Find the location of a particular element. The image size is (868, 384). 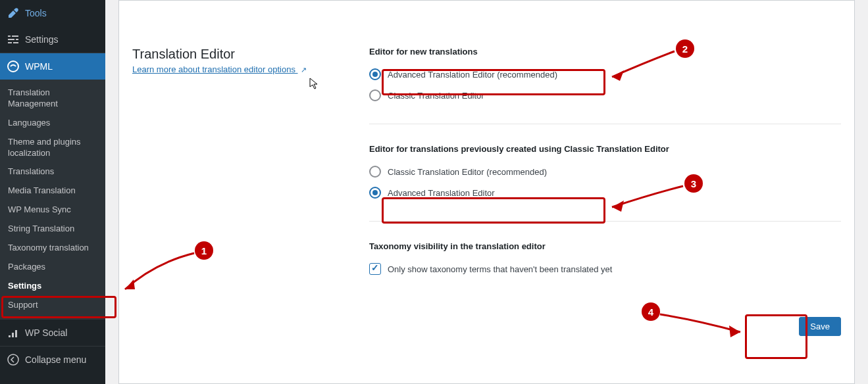

checkbox-label: Only show taxonomy terms that haven't be… is located at coordinates (500, 270).